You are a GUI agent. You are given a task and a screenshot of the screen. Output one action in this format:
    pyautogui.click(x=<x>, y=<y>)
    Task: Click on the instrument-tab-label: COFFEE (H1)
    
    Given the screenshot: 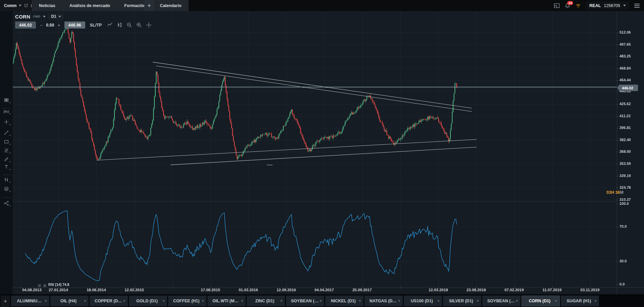 What is the action you would take?
    pyautogui.click(x=187, y=301)
    